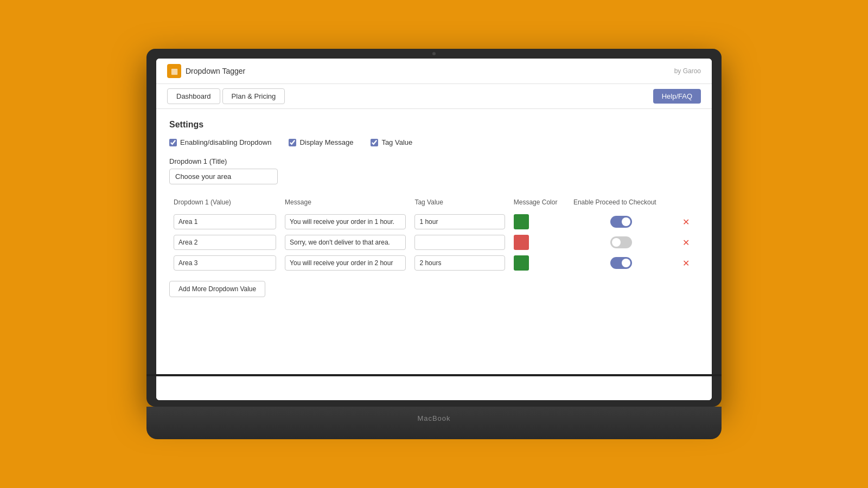  Describe the element at coordinates (220, 142) in the screenshot. I see `checkbox-enabling: Enabling/disabling Dropdown` at that location.